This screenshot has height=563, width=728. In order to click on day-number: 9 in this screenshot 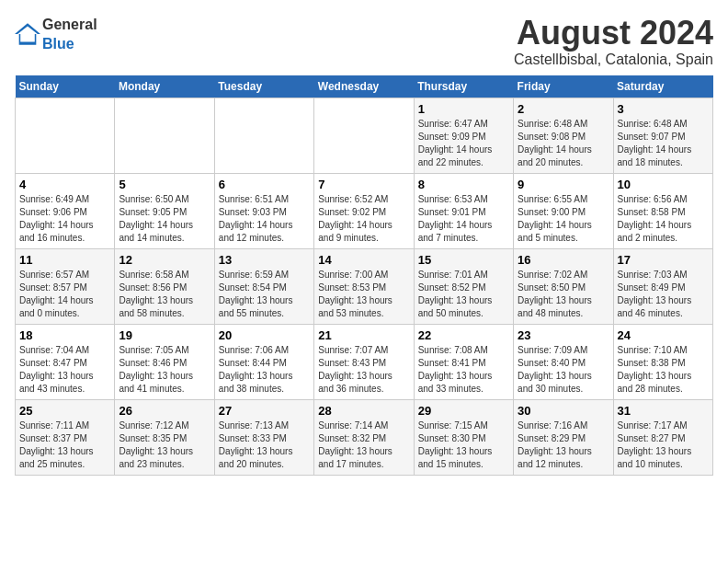, I will do `click(563, 184)`.